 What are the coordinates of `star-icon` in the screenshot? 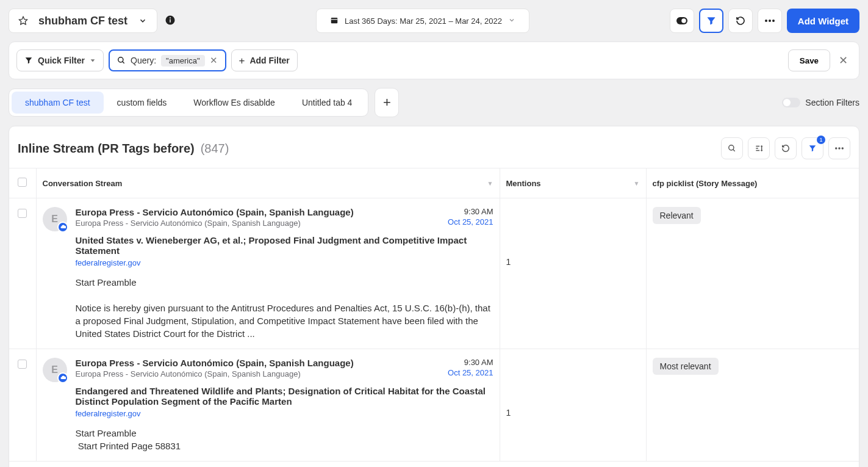 It's located at (23, 21).